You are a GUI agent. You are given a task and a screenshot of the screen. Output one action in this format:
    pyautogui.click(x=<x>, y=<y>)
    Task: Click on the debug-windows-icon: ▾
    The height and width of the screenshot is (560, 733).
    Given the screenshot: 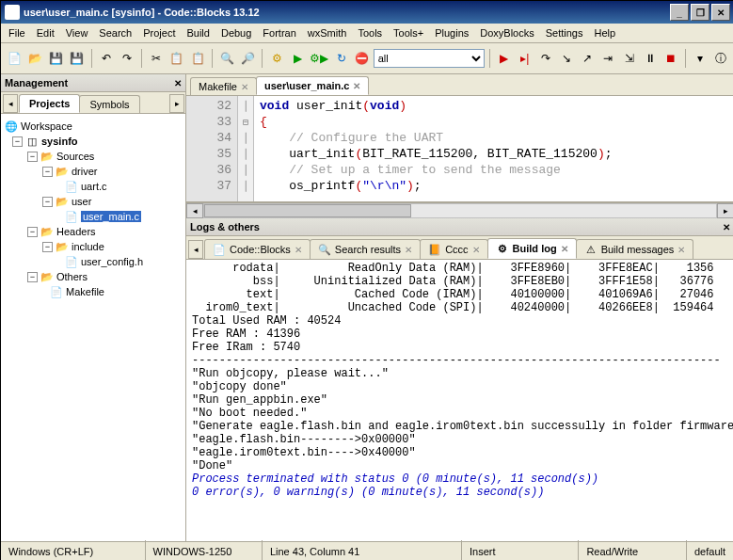 What is the action you would take?
    pyautogui.click(x=700, y=58)
    